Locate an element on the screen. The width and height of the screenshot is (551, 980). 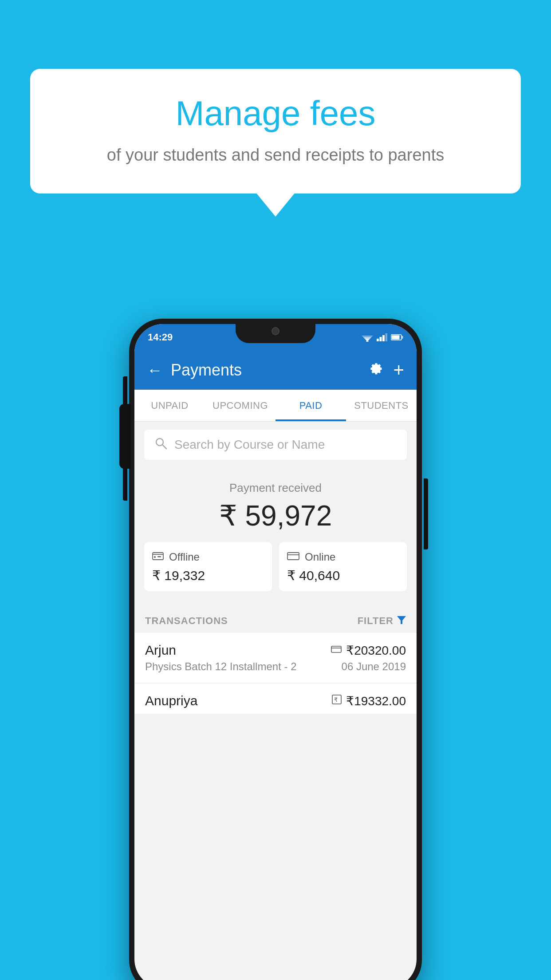
back-button: ← is located at coordinates (155, 370).